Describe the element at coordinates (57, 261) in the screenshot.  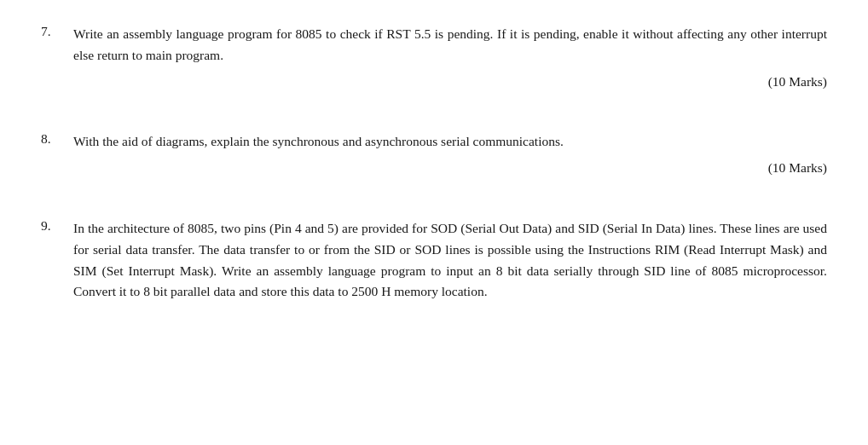
I see `question-9-number: 9.` at that location.